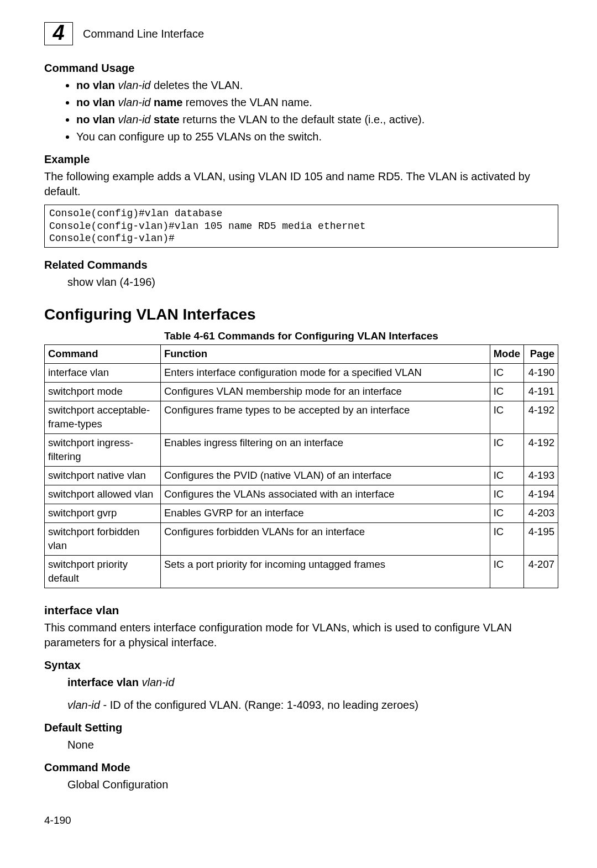 The height and width of the screenshot is (868, 597). I want to click on cell-page: 4-207, so click(541, 572).